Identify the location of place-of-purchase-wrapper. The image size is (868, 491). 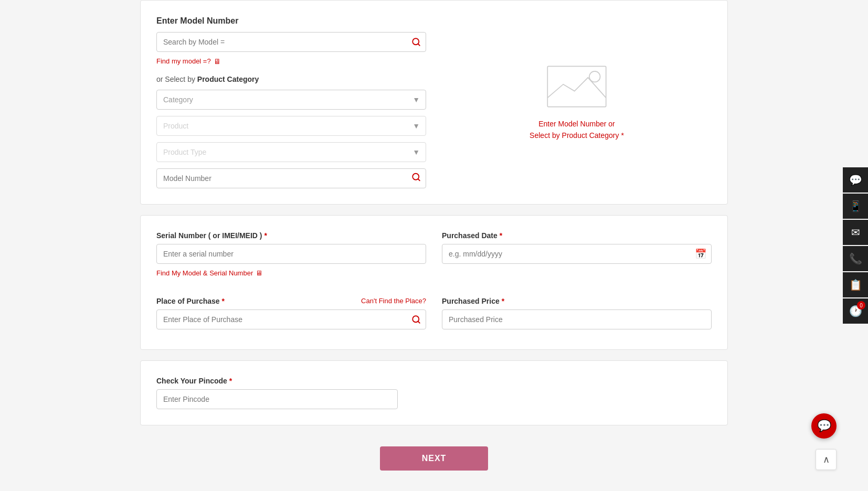
(291, 319).